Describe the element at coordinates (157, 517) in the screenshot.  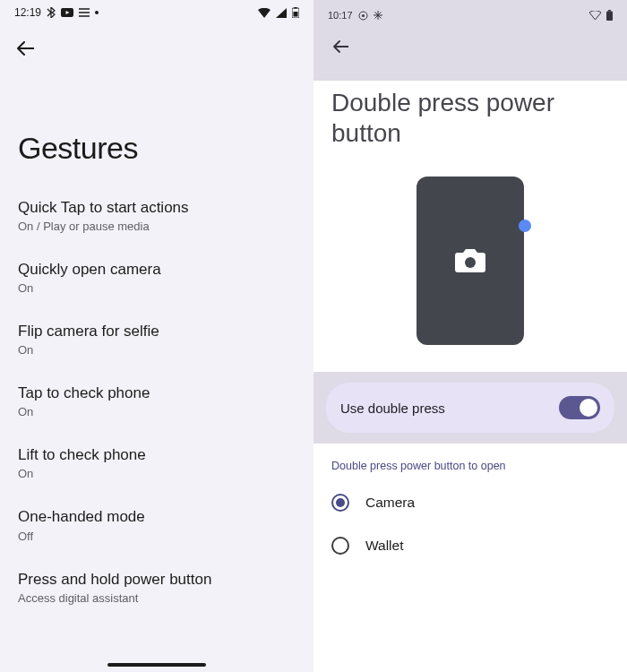
I see `setting-label: One-handed mode` at that location.